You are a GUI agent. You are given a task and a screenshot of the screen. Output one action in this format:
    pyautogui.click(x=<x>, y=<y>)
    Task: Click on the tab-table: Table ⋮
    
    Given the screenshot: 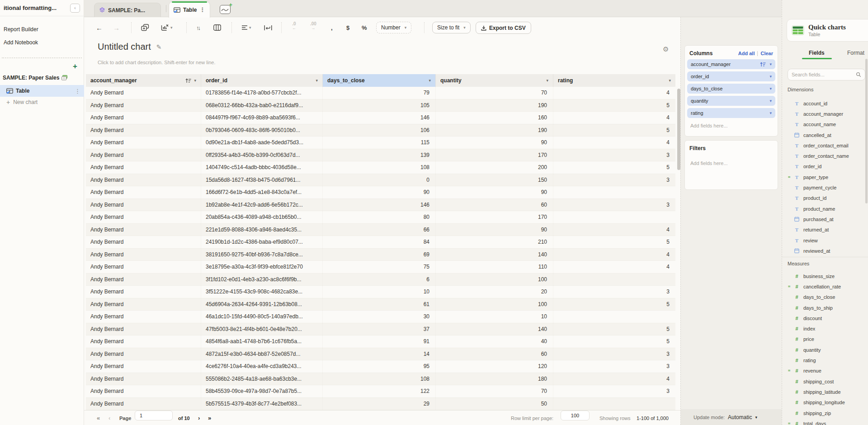 What is the action you would take?
    pyautogui.click(x=189, y=9)
    